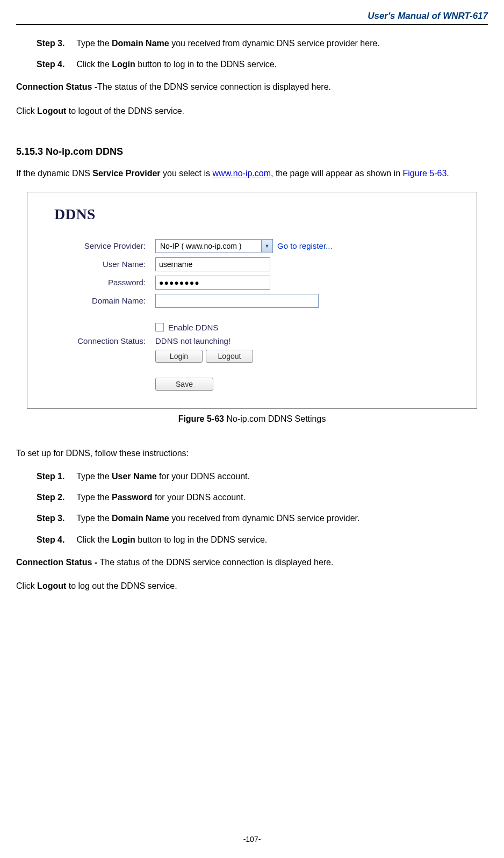  I want to click on setup-step-3: Step 3. Type the Domain Name you receive…, so click(262, 518).